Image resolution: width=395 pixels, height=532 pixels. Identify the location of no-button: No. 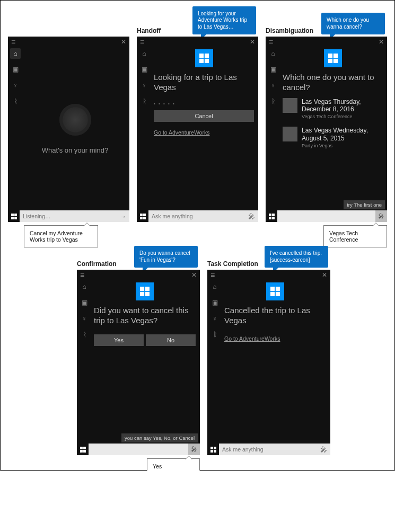
(171, 340).